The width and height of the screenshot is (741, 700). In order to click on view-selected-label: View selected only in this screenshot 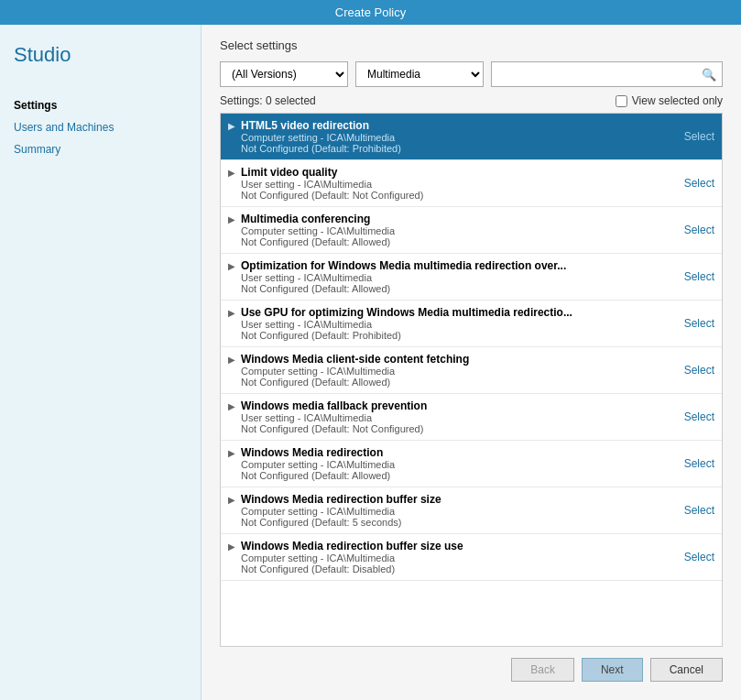, I will do `click(678, 101)`.